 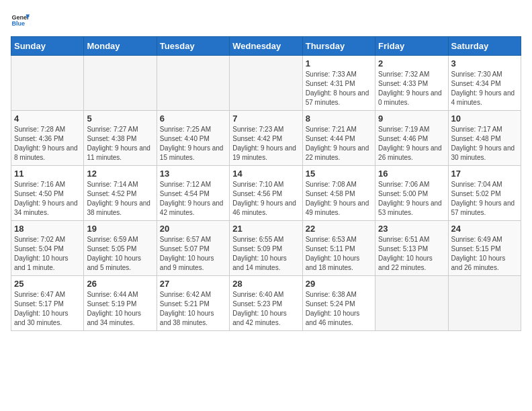 I want to click on day-info: Sunrise: 7:30 AMSunset: 4:34 PMDaylight:…, so click(x=485, y=89).